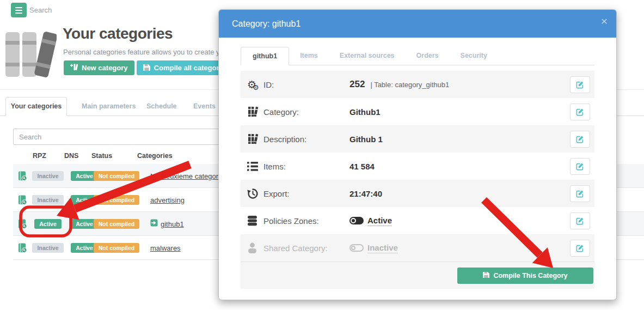  I want to click on field-label: Shared Category:, so click(306, 248).